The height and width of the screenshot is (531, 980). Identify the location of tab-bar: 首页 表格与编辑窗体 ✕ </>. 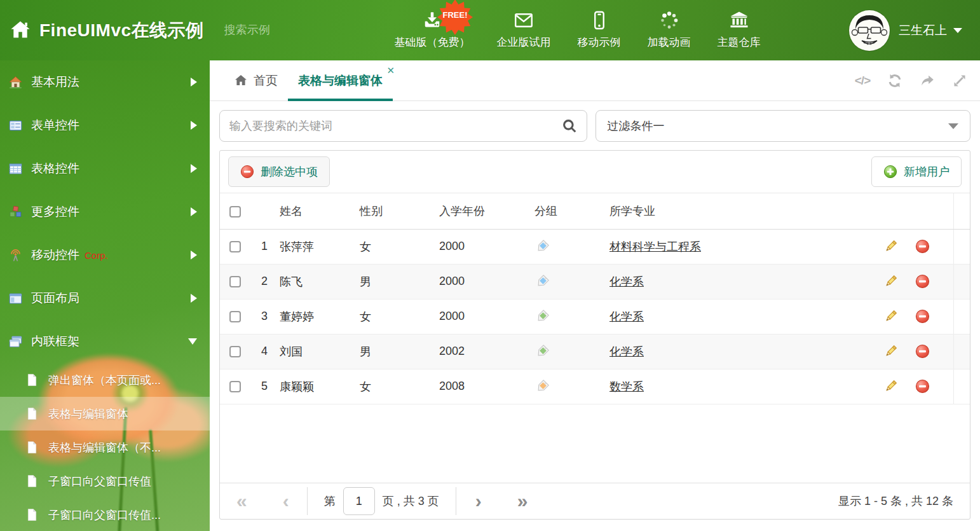
(595, 81).